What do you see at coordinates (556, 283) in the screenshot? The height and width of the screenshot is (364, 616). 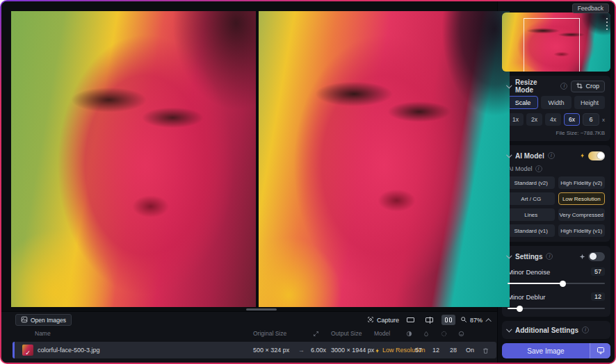 I see `denoise-slider` at bounding box center [556, 283].